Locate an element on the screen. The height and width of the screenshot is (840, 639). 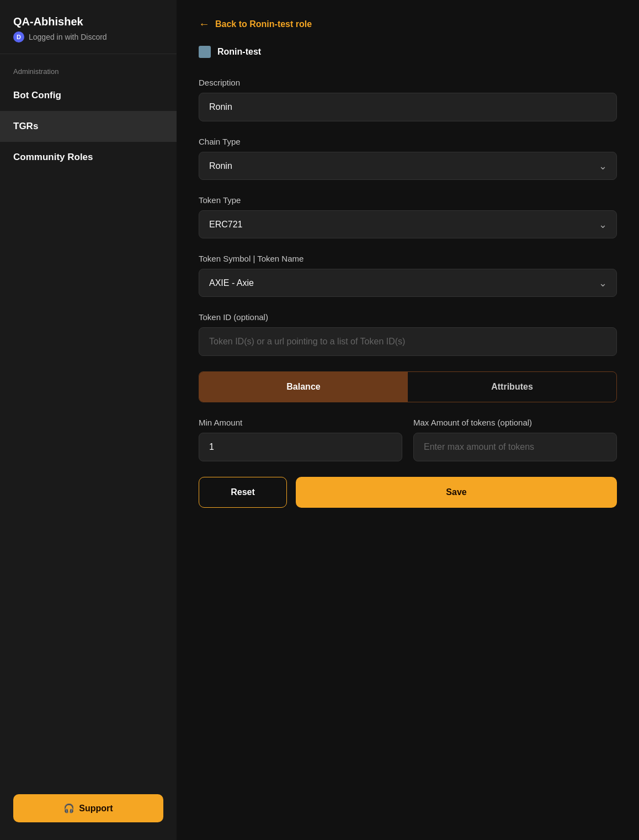
tab-attributes-label: Attributes is located at coordinates (512, 386).